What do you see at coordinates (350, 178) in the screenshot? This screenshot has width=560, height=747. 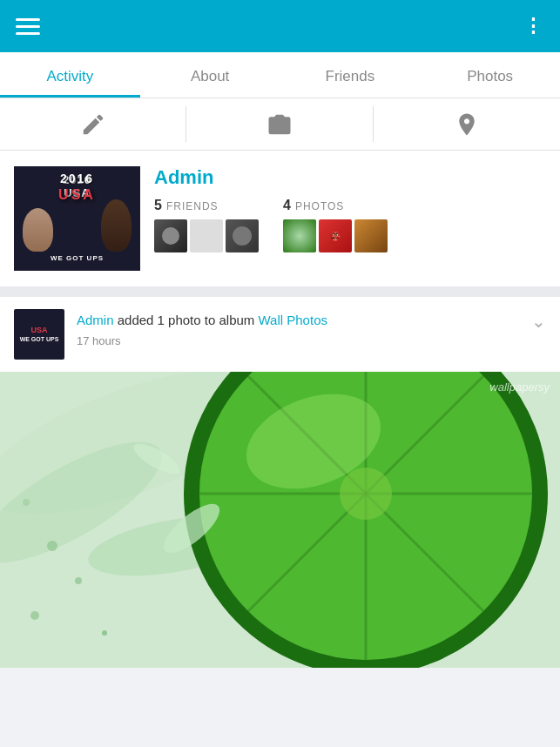 I see `profile-name: Admin` at bounding box center [350, 178].